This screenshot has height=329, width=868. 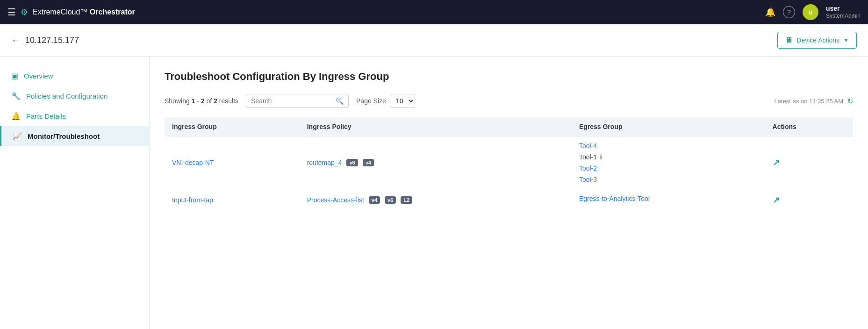 What do you see at coordinates (509, 163) in the screenshot?
I see `table-row: VNI-decap-NTroutemap_4v6v4Tool-4Tool-1ℹT…` at bounding box center [509, 163].